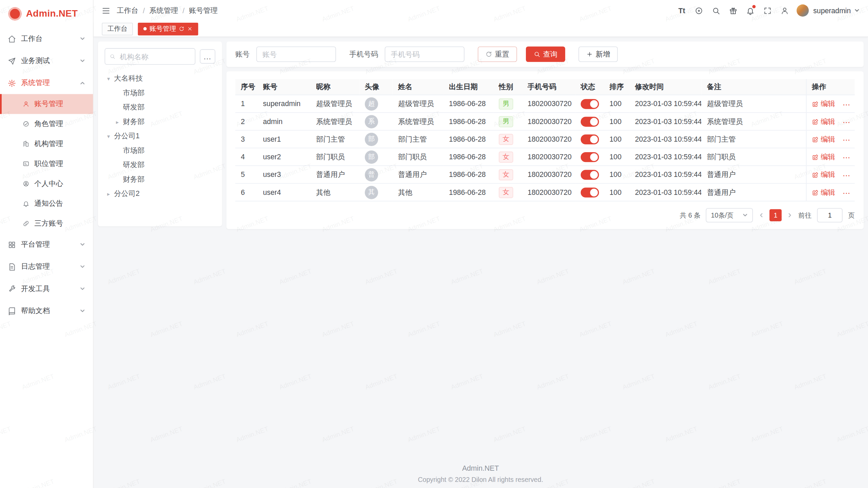 The height and width of the screenshot is (488, 868). Describe the element at coordinates (106, 11) in the screenshot. I see `hamburger-menu-icon` at that location.